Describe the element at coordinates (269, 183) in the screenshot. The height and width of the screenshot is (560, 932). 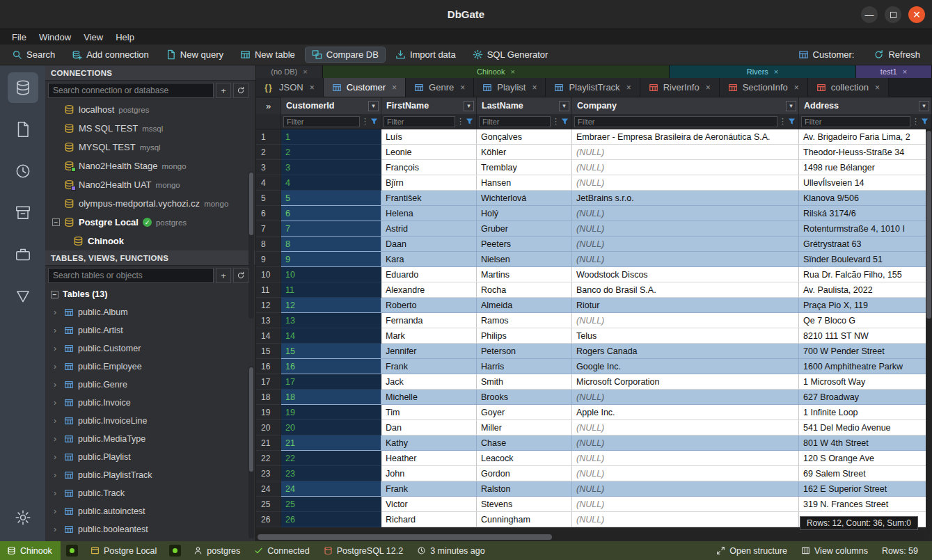
I see `row-number: 4` at that location.